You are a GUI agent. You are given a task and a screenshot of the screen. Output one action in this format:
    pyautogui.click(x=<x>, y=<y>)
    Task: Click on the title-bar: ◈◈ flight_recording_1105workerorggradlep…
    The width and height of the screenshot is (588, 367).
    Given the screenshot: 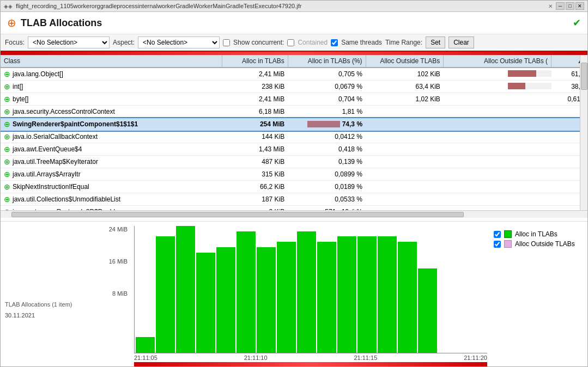 What is the action you would take?
    pyautogui.click(x=294, y=7)
    